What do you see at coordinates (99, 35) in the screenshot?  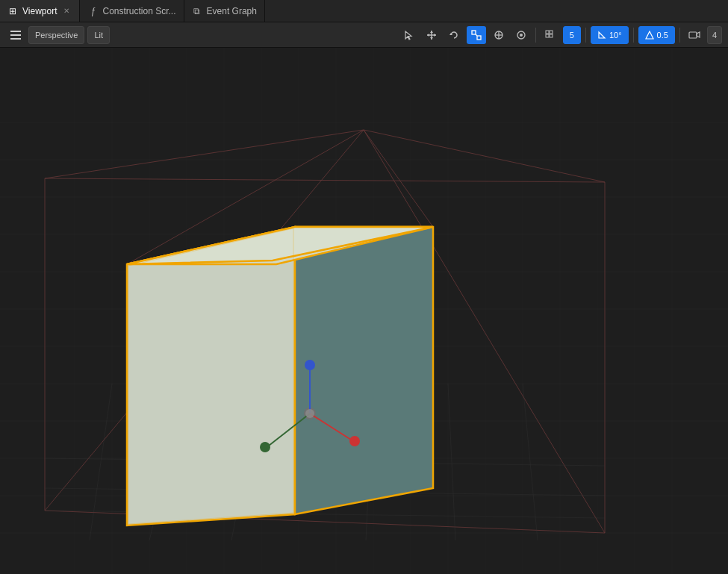 I see `lit-button: Lit` at bounding box center [99, 35].